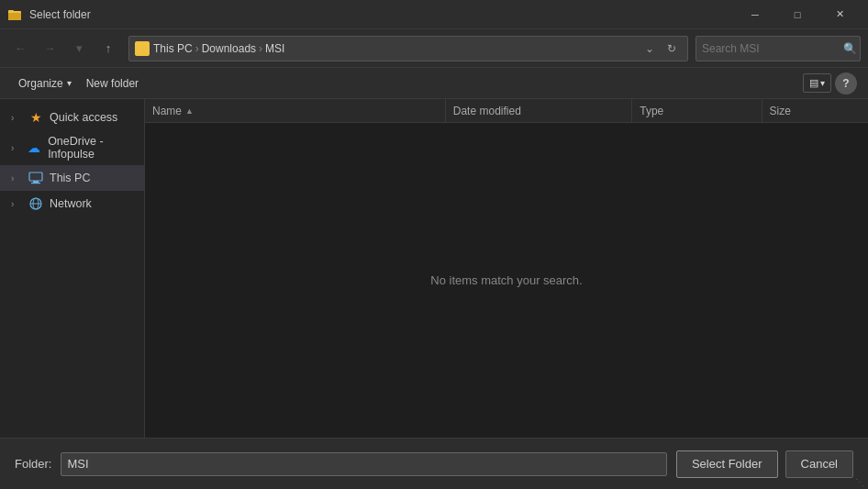 The height and width of the screenshot is (489, 868). What do you see at coordinates (72, 268) in the screenshot?
I see `sidebar: › ★ Quick access › ☁ OneDrive - Infopuls…` at bounding box center [72, 268].